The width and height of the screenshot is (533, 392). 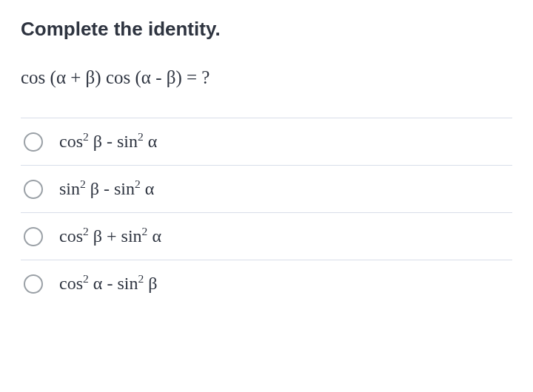 I want to click on question-equation: cos (α + β) cos (α - β) = ?, so click(x=266, y=78).